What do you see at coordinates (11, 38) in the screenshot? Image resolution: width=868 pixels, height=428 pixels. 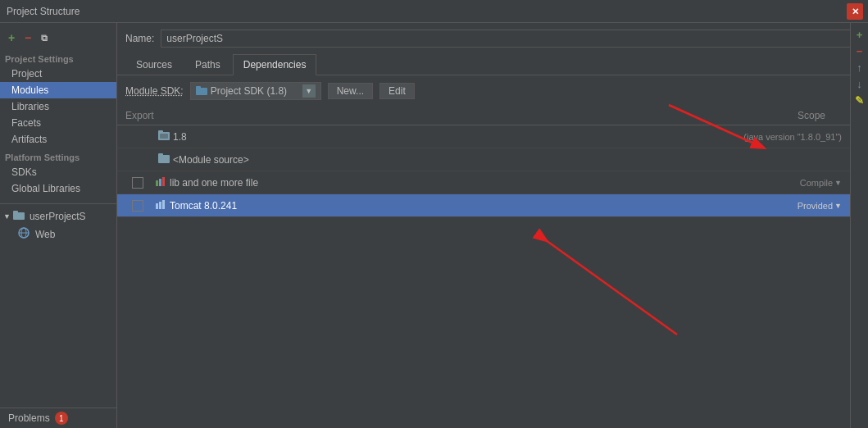 I see `add-module-button: +` at bounding box center [11, 38].